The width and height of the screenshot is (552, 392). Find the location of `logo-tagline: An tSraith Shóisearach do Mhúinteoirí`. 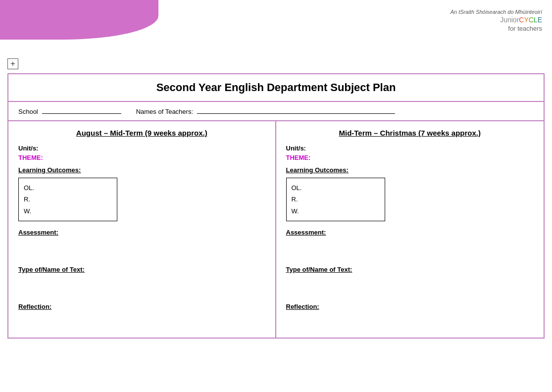

logo-tagline: An tSraith Shóisearach do Mhúinteoirí is located at coordinates (496, 12).